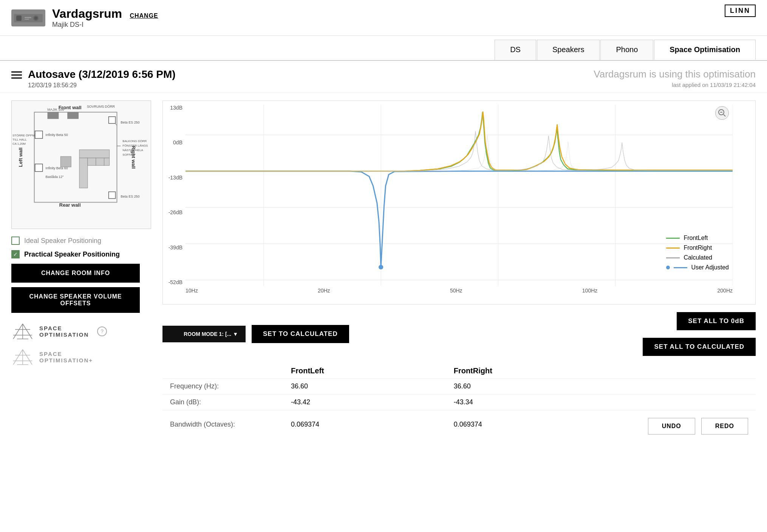  Describe the element at coordinates (691, 371) in the screenshot. I see `col-header-actions` at that location.